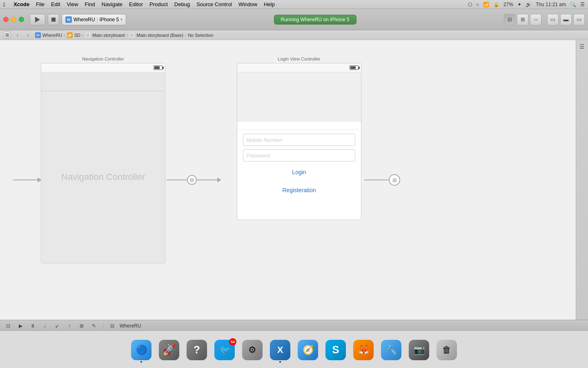 The width and height of the screenshot is (588, 368). What do you see at coordinates (158, 68) in the screenshot?
I see `nav-battery-icon` at bounding box center [158, 68].